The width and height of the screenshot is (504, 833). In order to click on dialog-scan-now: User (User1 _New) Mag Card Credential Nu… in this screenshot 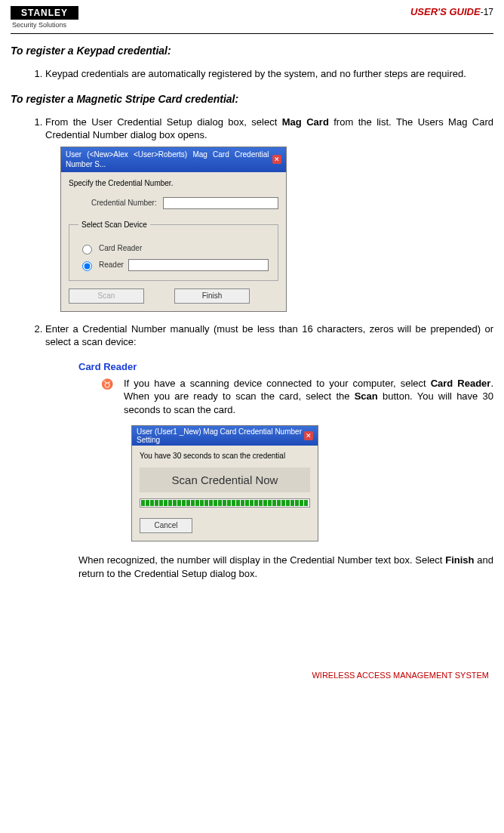, I will do `click(225, 483)`.